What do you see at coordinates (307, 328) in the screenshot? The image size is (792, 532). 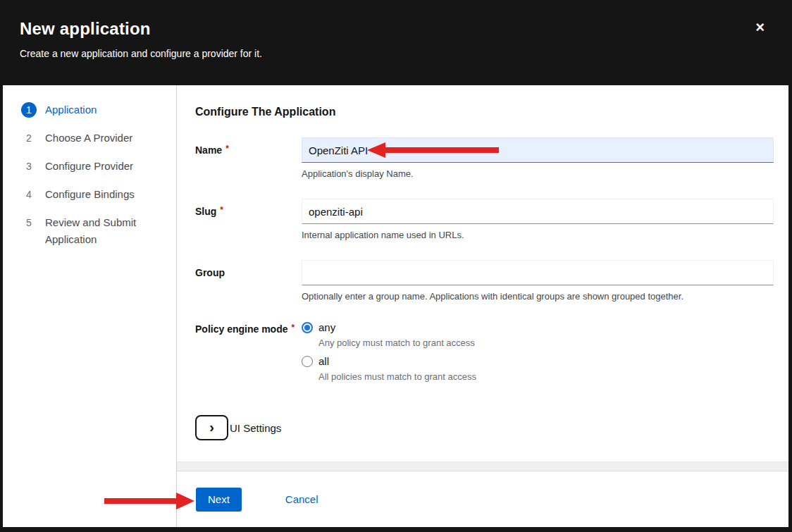 I see `radio-any` at bounding box center [307, 328].